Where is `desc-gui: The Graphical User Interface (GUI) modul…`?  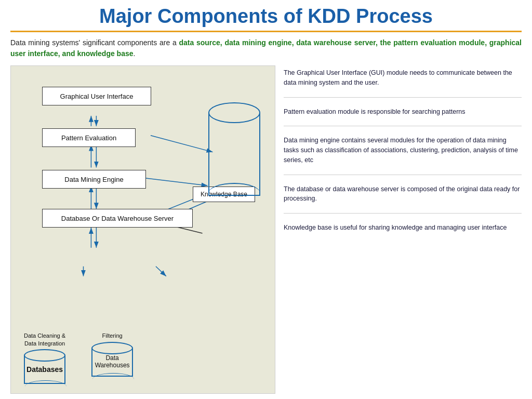 desc-gui: The Graphical User Interface (GUI) modul… is located at coordinates (403, 78).